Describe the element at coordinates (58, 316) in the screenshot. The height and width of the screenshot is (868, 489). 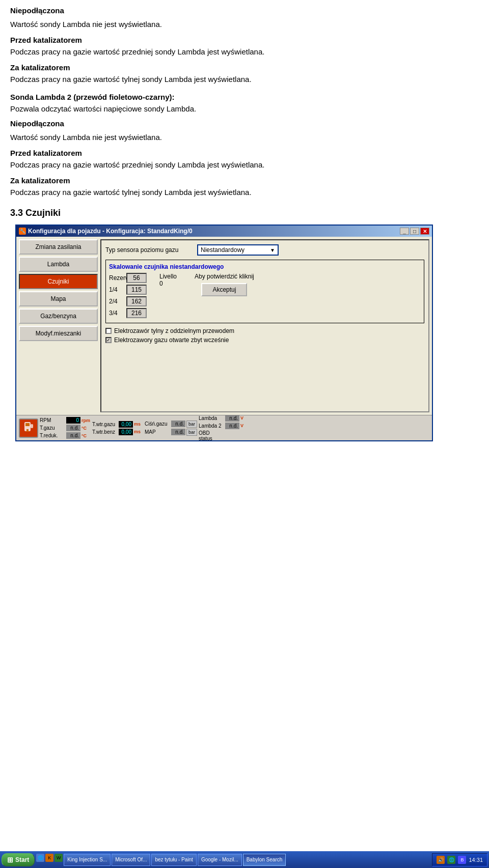
I see `sidebar-btn-gaz: Gaz/benzyna` at that location.